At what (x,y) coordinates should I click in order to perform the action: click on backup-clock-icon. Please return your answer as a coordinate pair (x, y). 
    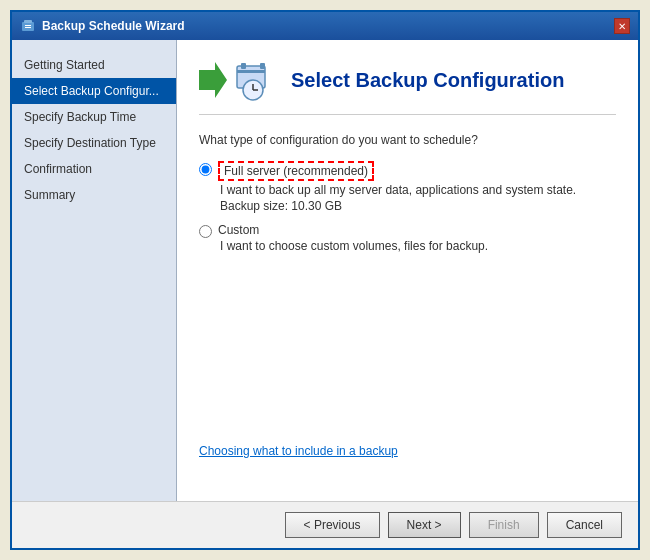
    Looking at the image, I should click on (253, 80).